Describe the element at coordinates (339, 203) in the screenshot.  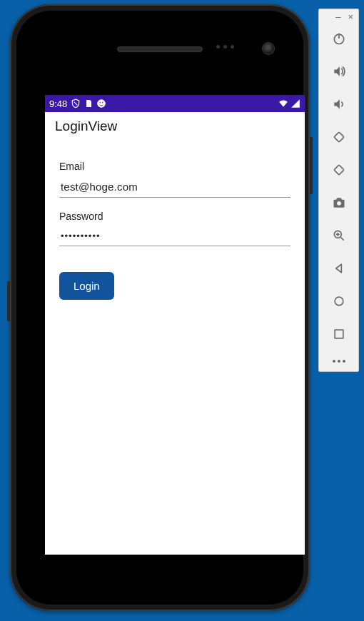
I see `camera-icon` at that location.